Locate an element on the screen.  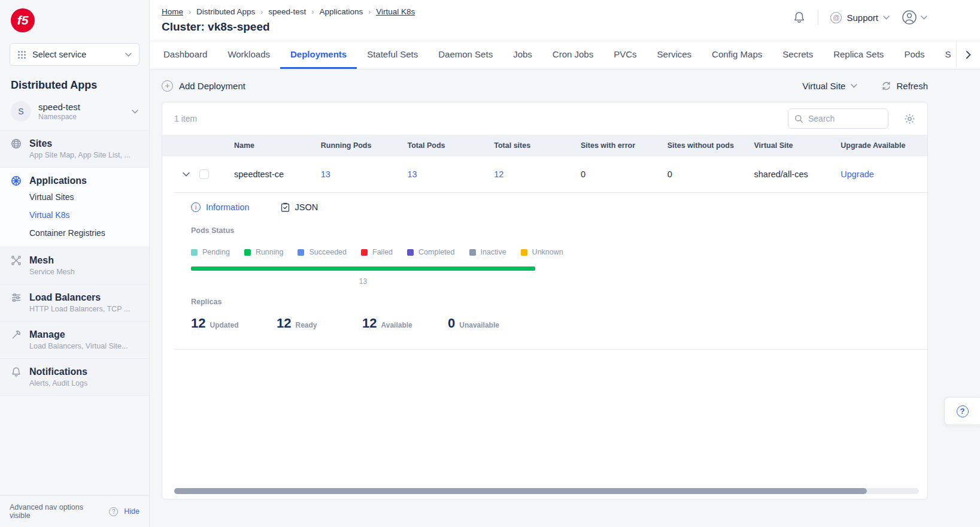
breadcrumb-distributed-apps: Distributed Apps is located at coordinates (226, 12).